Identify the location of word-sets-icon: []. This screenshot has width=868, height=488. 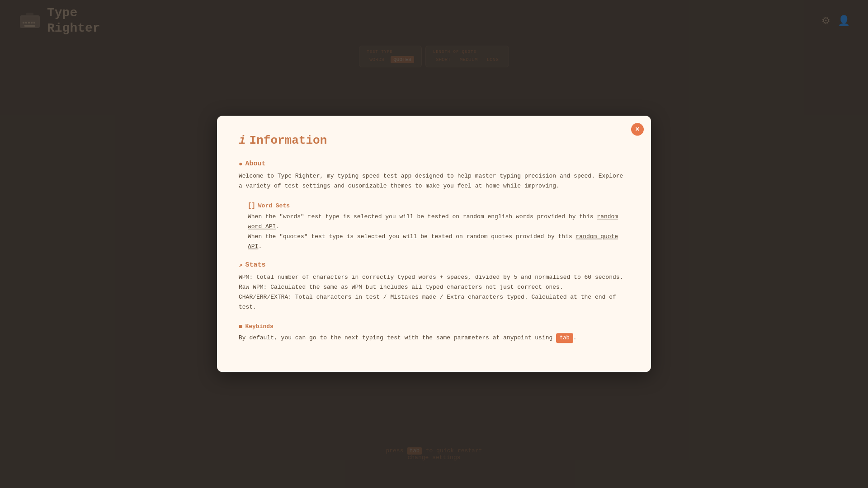
(251, 206).